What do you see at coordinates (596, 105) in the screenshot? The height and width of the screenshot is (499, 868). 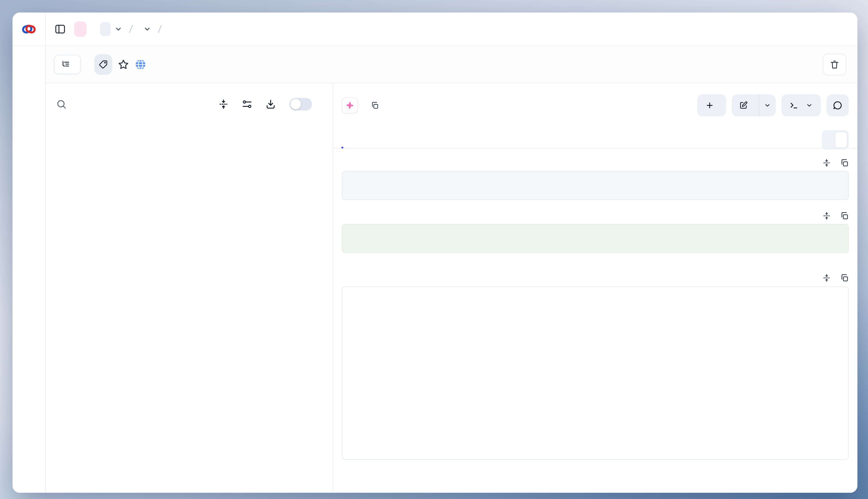 I see `observation-header` at bounding box center [596, 105].